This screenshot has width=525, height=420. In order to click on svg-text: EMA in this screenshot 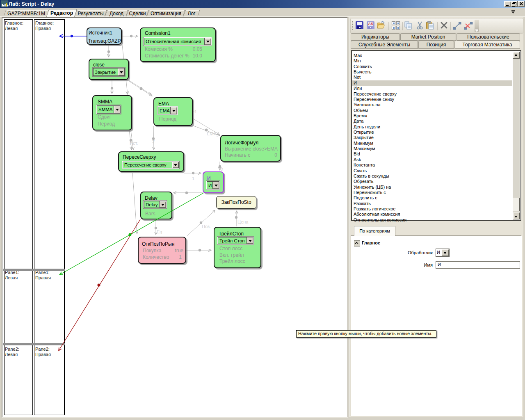, I will do `click(212, 134)`.